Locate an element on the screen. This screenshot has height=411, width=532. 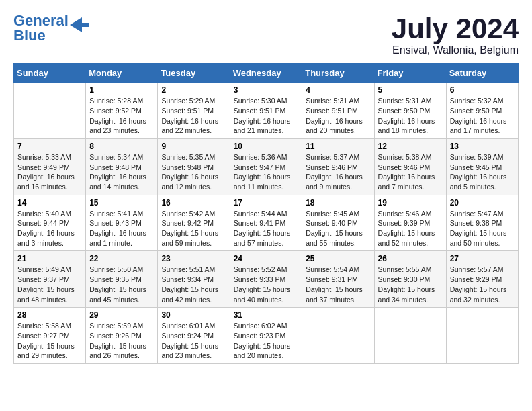
day-number: 3 is located at coordinates (266, 90).